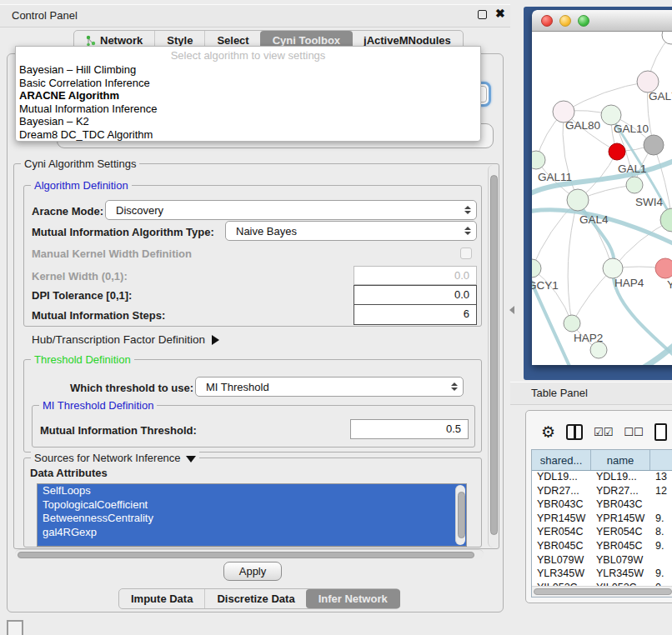 This screenshot has width=672, height=635. Describe the element at coordinates (578, 200) in the screenshot. I see `network-node-GAL4` at that location.